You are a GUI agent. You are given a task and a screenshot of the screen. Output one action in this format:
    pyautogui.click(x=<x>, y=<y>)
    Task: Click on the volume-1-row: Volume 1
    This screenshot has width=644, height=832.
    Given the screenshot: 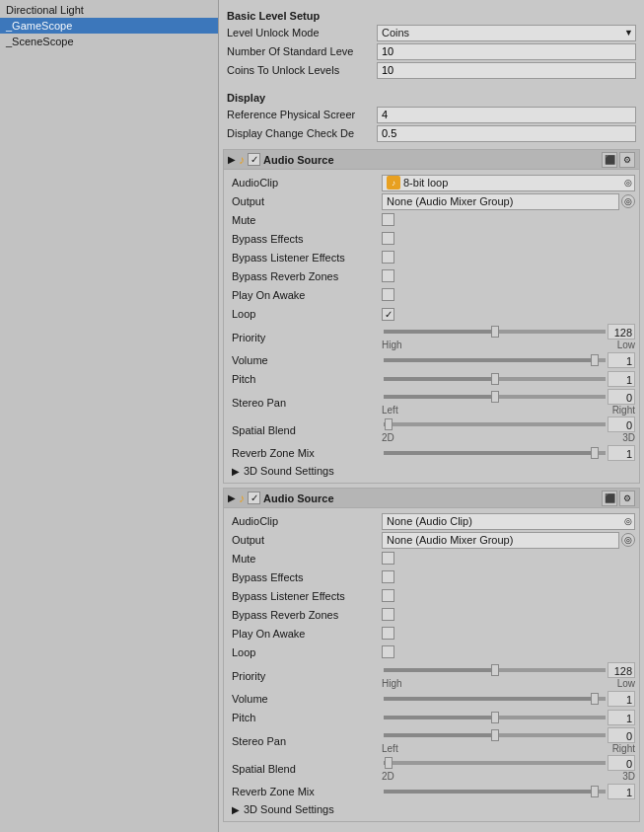 What is the action you would take?
    pyautogui.click(x=434, y=360)
    